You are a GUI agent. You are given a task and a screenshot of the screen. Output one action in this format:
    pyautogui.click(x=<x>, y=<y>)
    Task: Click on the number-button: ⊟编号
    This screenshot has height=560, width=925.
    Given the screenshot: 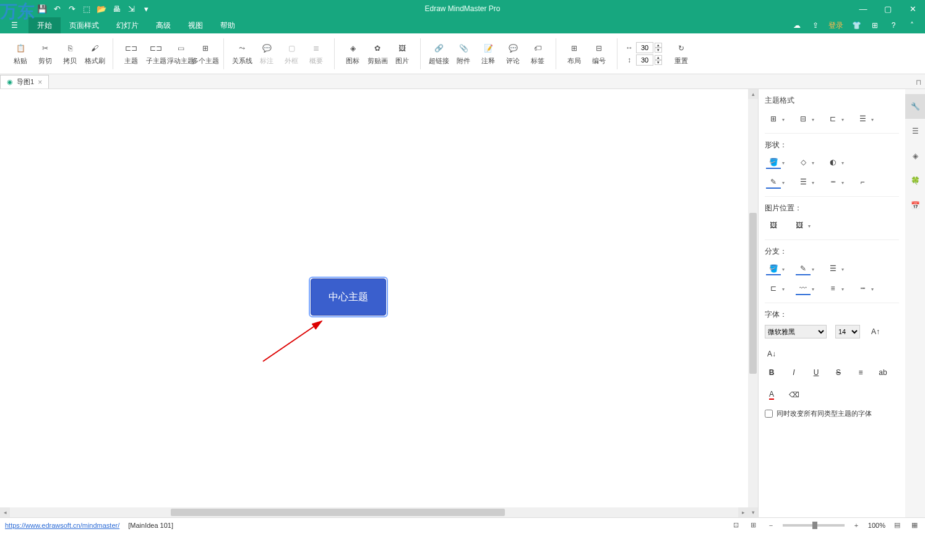 What is the action you would take?
    pyautogui.click(x=599, y=54)
    